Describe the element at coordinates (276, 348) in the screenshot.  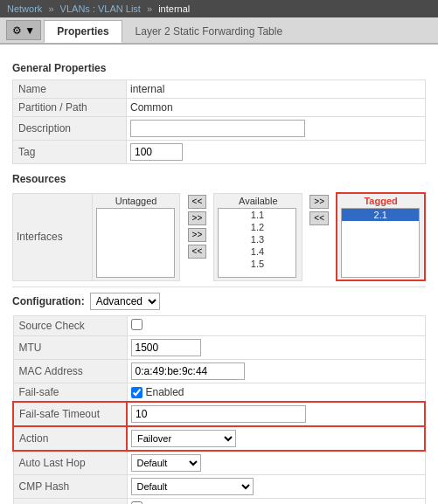
I see `config-value-mtu` at that location.